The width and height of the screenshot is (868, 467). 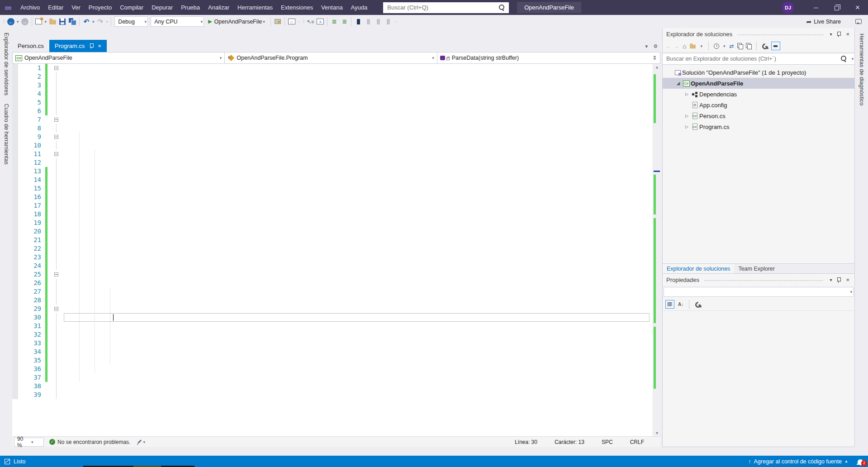 I want to click on bookmark-overflow: ─, so click(x=395, y=22).